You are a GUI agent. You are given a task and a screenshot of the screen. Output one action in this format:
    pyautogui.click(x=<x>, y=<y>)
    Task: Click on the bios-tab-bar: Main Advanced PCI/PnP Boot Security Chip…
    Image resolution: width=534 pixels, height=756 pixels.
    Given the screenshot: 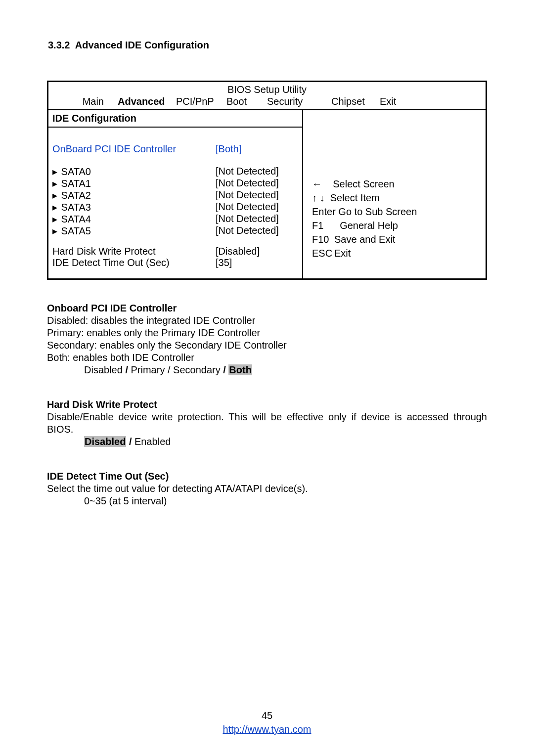 What is the action you would take?
    pyautogui.click(x=267, y=103)
    